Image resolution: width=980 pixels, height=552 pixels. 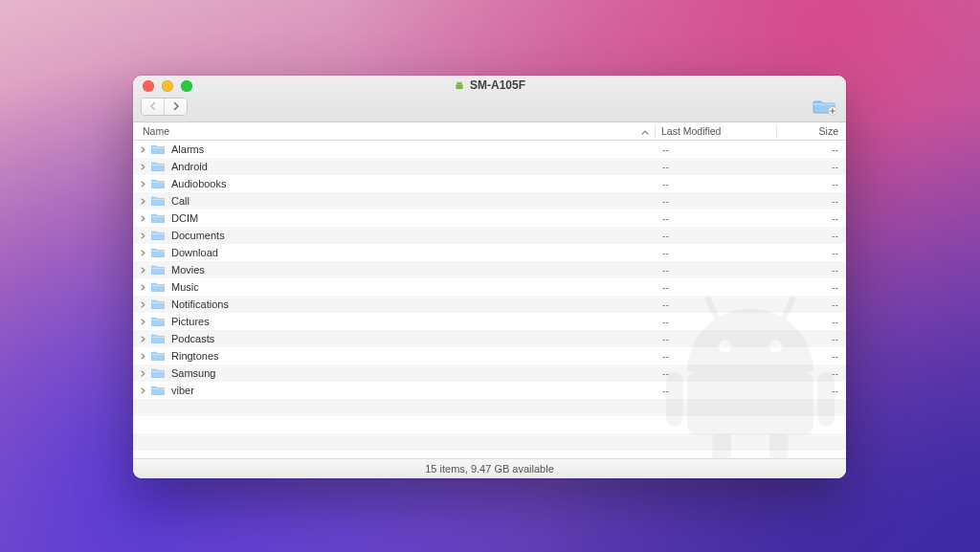 What do you see at coordinates (490, 390) in the screenshot?
I see `table-row: viber----` at bounding box center [490, 390].